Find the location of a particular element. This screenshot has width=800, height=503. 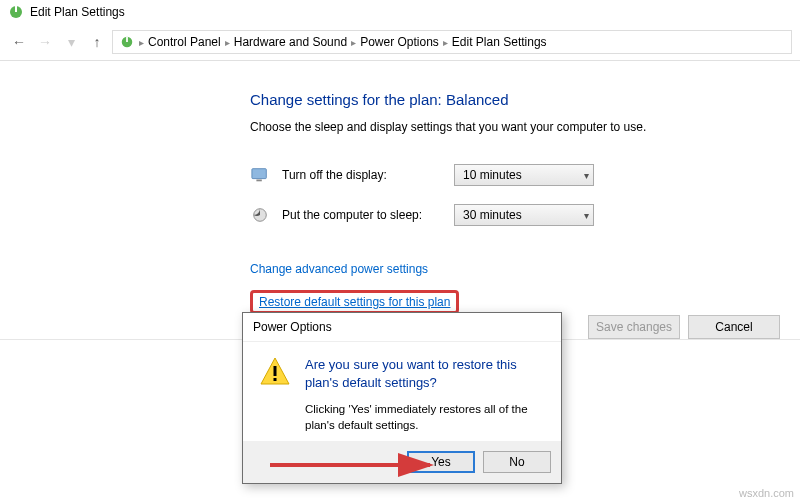

confirm-dialog: Power Options Are you sure you want to r… is located at coordinates (402, 398).